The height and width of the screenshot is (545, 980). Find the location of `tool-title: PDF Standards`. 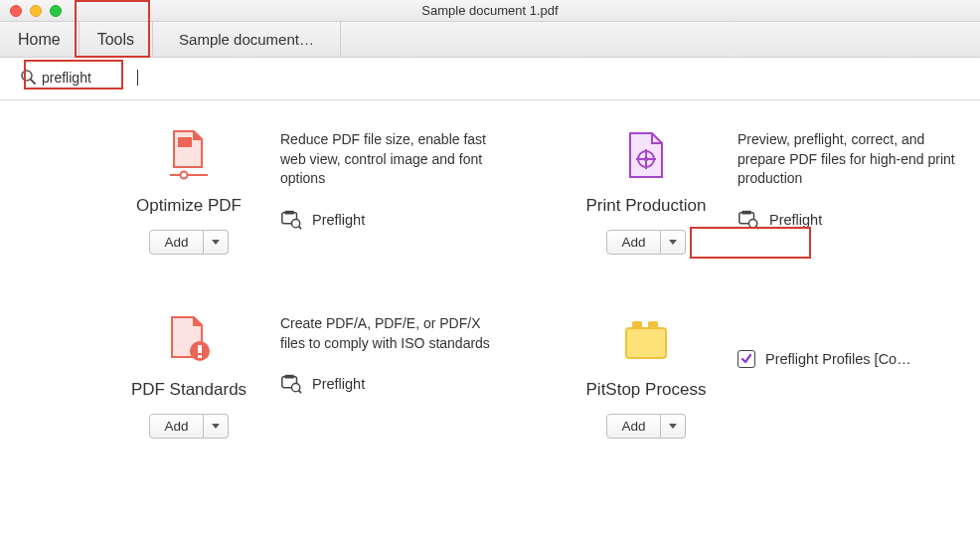

tool-title: PDF Standards is located at coordinates (189, 390).